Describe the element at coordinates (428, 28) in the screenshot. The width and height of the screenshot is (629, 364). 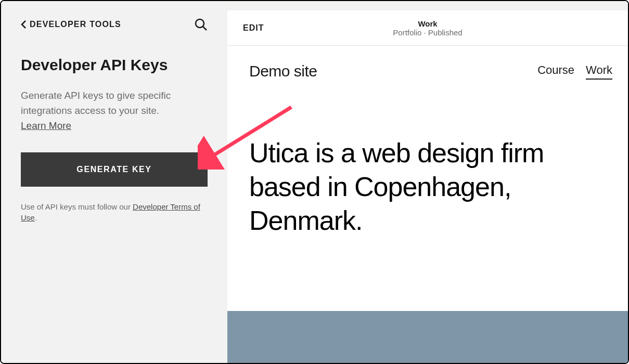
I see `page-meta: Work Portfolio · Published` at that location.